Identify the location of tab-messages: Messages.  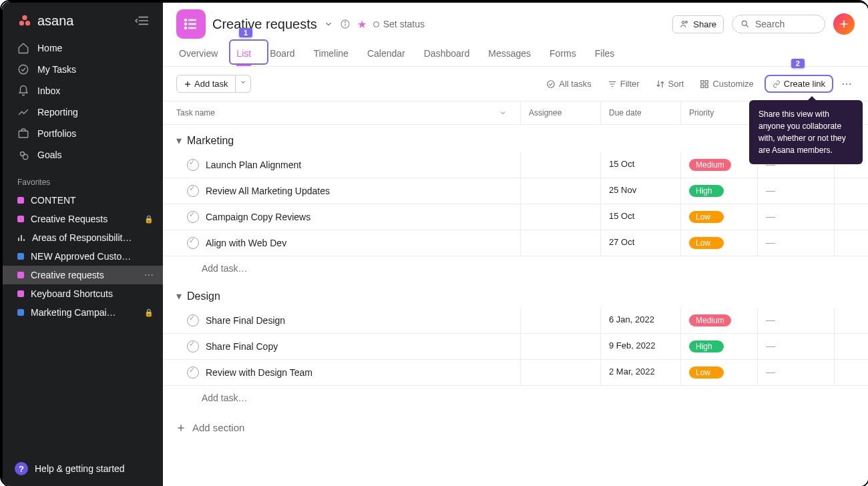
(509, 55).